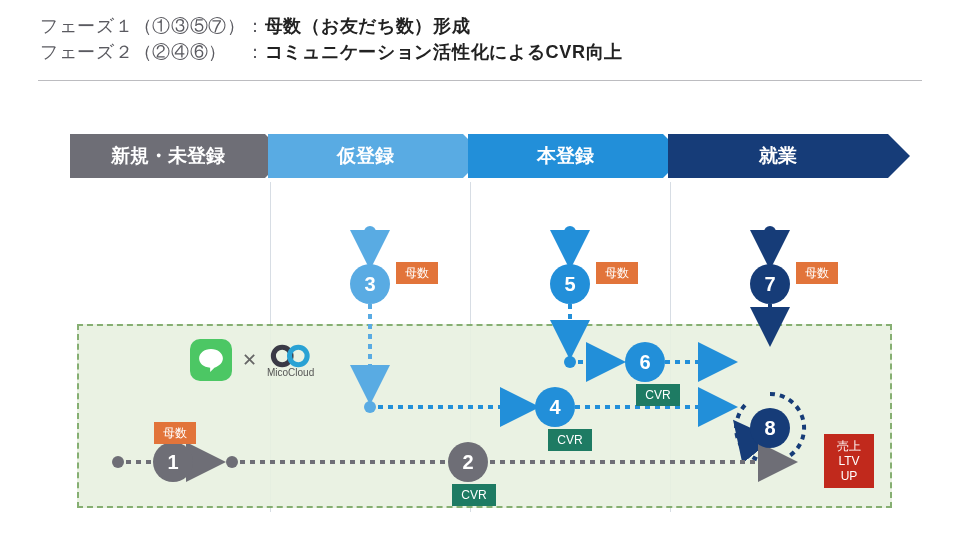 This screenshot has width=960, height=540. Describe the element at coordinates (290, 360) in the screenshot. I see `micocloud-logo: MicoCloud` at that location.